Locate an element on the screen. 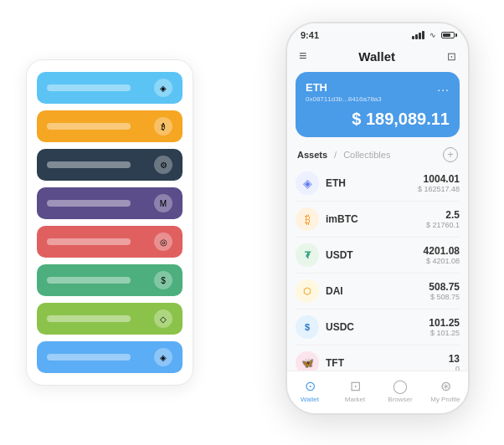  table-row: ◈ ETH 1004.01 $ 162517.48 is located at coordinates (378, 184).